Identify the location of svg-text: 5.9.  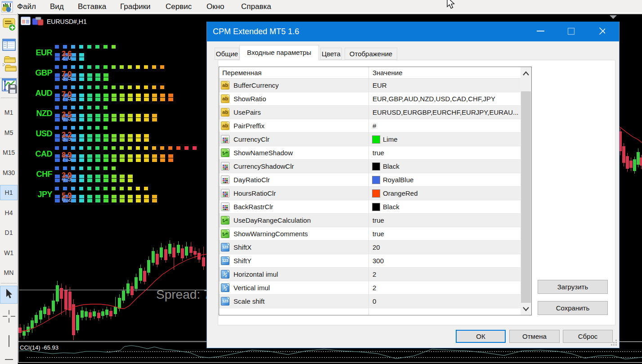
(67, 195).